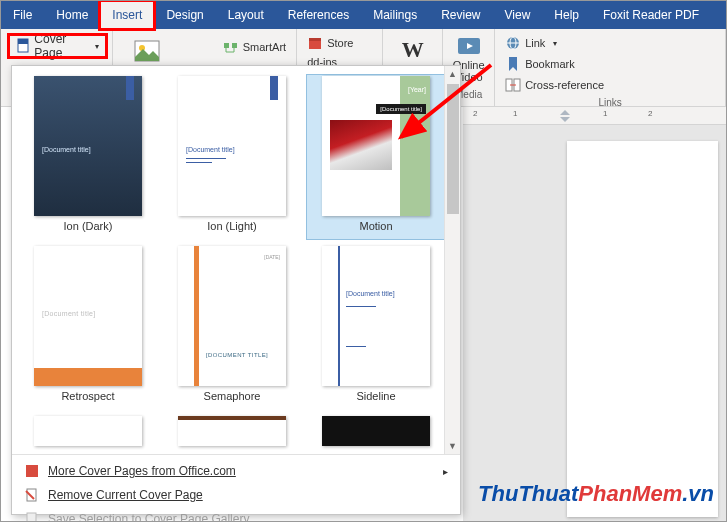 The width and height of the screenshot is (727, 522). What do you see at coordinates (232, 316) in the screenshot?
I see `thumb-semaphore: [DATE] [DOCUMENT TITLE]` at bounding box center [232, 316].